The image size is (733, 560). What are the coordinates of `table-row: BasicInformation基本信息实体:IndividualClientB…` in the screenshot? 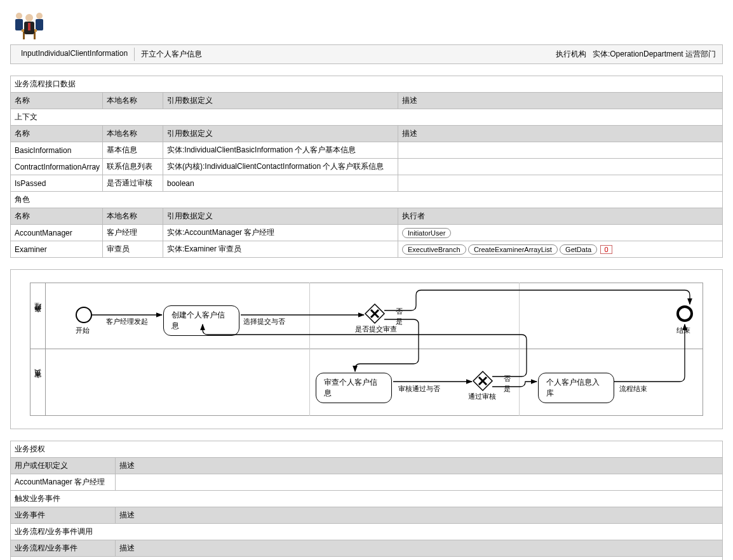 It's located at (367, 150).